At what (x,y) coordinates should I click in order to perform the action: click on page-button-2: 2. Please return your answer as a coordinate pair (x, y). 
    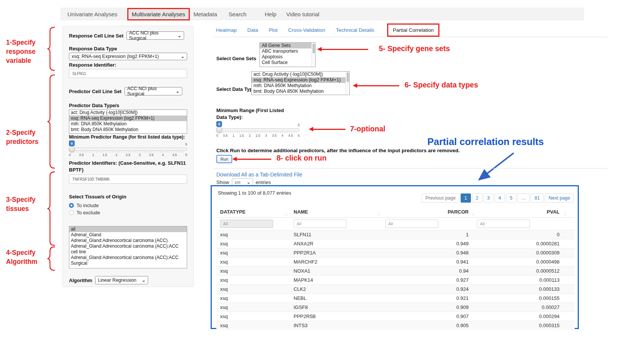
    Looking at the image, I should click on (477, 198).